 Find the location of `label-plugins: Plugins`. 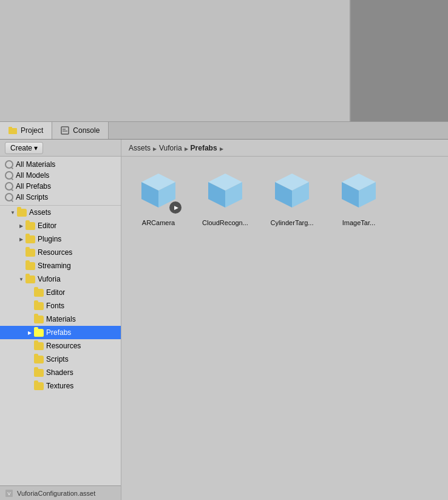

label-plugins: Plugins is located at coordinates (50, 239).